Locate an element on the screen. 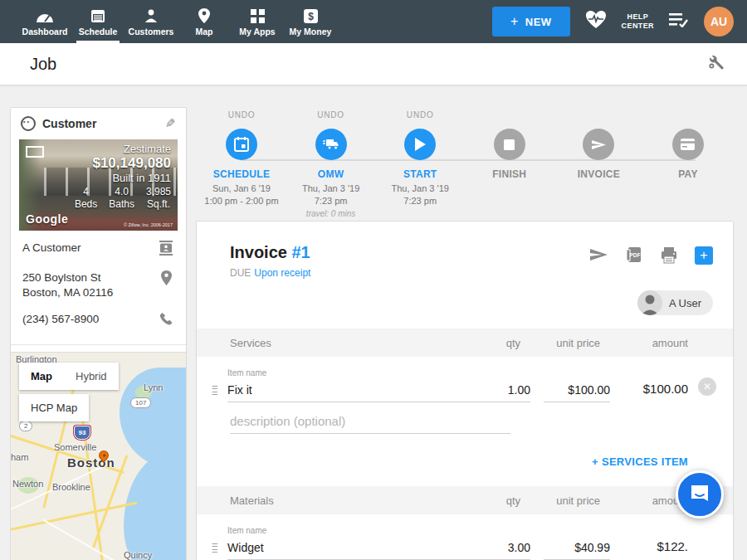  hcp-map-button: HCP Map is located at coordinates (54, 408).